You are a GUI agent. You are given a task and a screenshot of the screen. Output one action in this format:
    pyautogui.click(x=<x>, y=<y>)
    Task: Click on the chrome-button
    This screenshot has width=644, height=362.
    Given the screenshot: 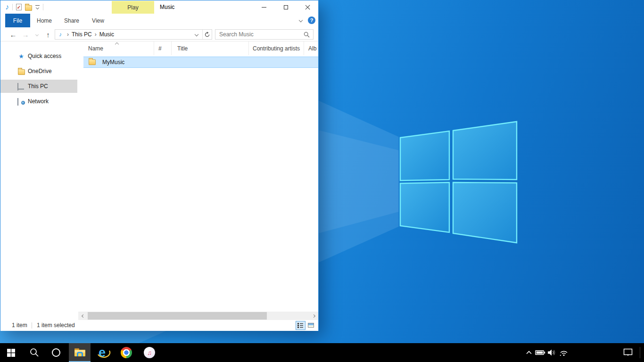 What is the action you would take?
    pyautogui.click(x=126, y=353)
    